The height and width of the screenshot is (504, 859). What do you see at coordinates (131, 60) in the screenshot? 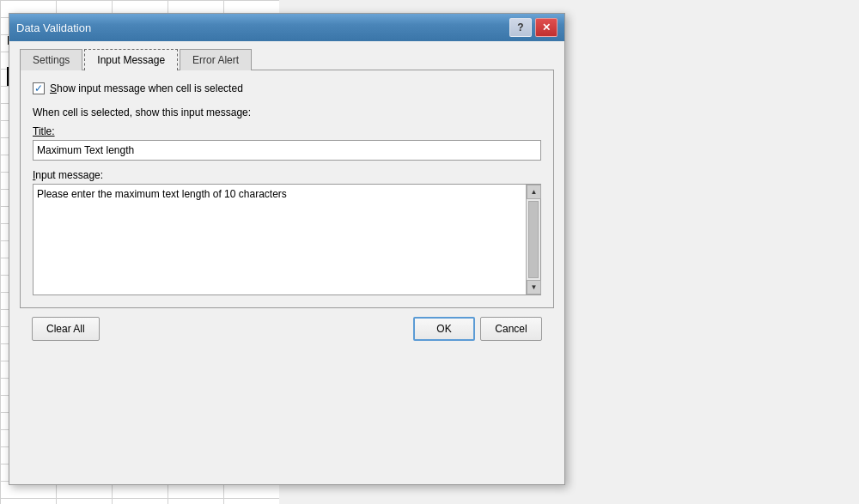
I see `tab-input-message: Input Message` at bounding box center [131, 60].